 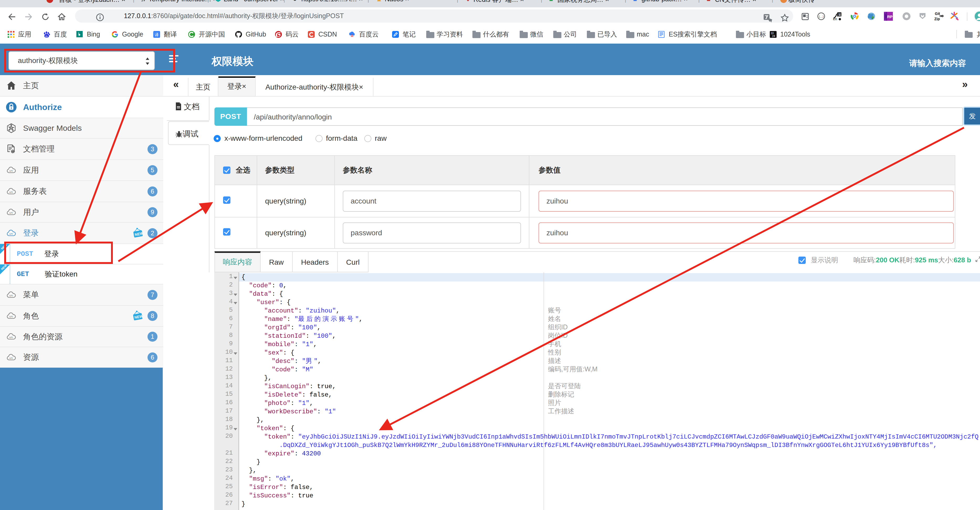 What do you see at coordinates (772, 33) in the screenshot?
I see `svg-text: 10` at bounding box center [772, 33].